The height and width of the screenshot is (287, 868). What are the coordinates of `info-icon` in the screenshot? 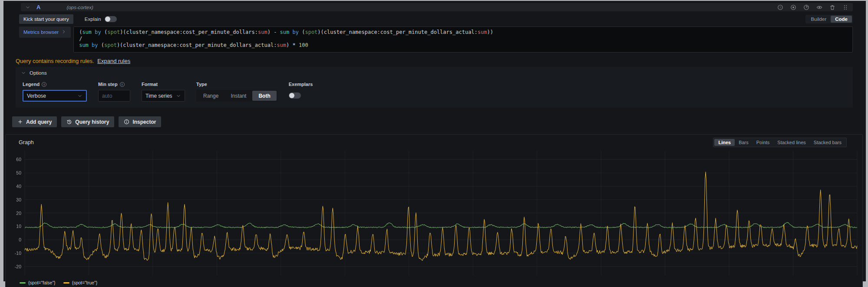 It's located at (127, 122).